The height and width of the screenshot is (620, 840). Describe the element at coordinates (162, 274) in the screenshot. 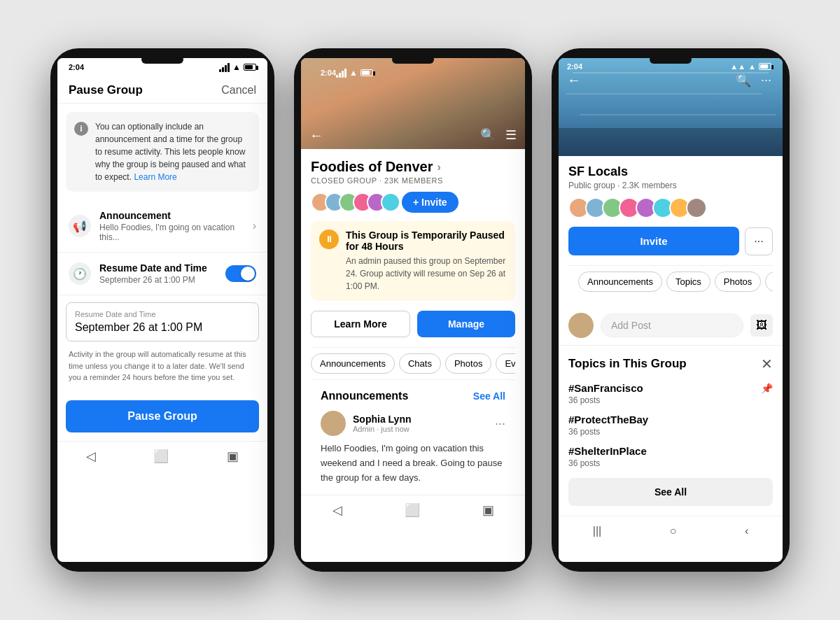

I see `resume-date-row: 🕐 Resume Date and Time September 26 at 1…` at that location.